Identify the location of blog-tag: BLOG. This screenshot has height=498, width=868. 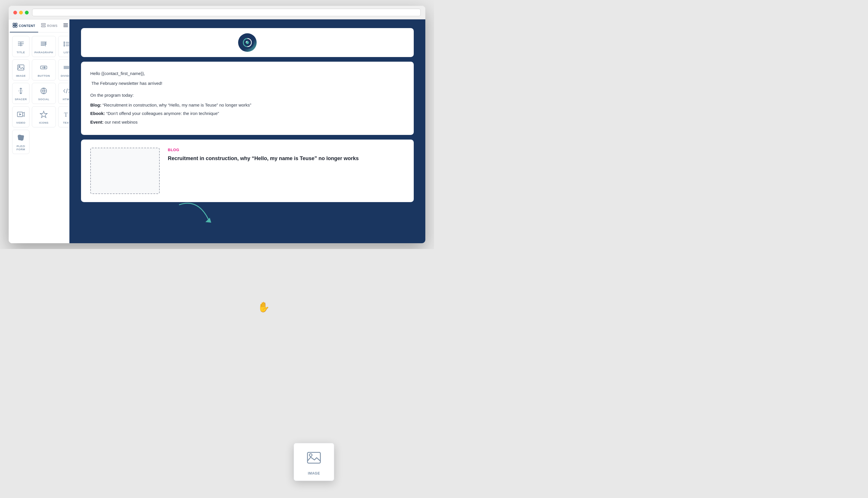
(286, 150).